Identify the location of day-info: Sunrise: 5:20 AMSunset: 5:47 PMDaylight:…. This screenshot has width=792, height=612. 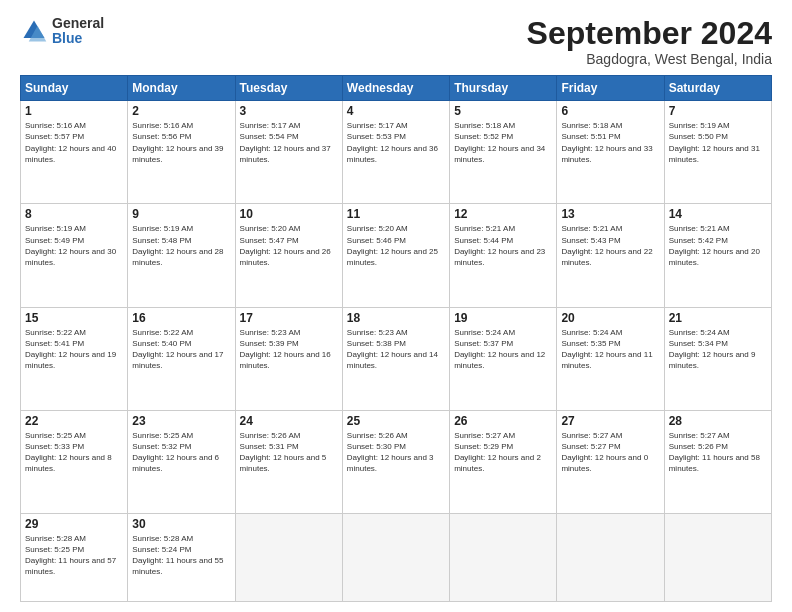
(289, 246).